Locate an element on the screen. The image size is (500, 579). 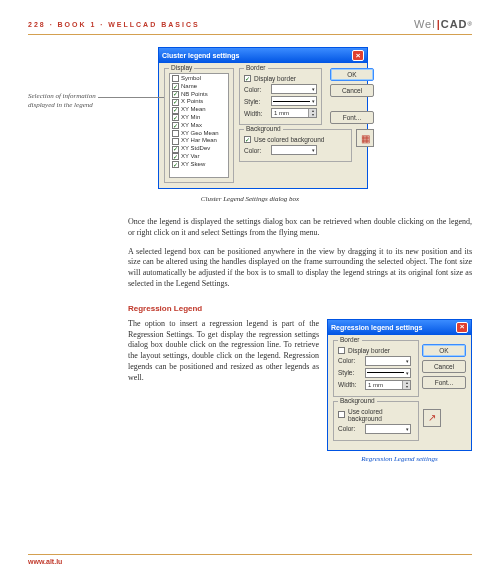
book-section: WELLCAD BASICS is located at coordinates (154, 24).